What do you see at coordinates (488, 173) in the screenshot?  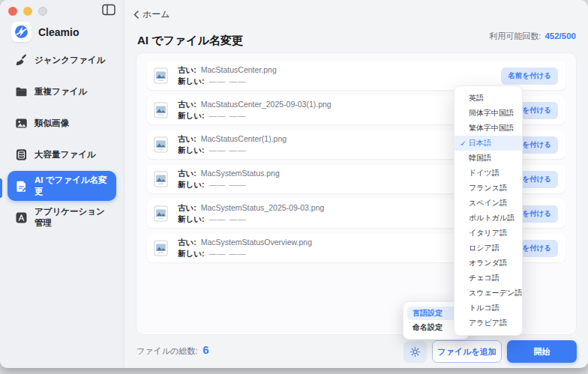 I see `language-menu-item: ✓ ドイツ語` at bounding box center [488, 173].